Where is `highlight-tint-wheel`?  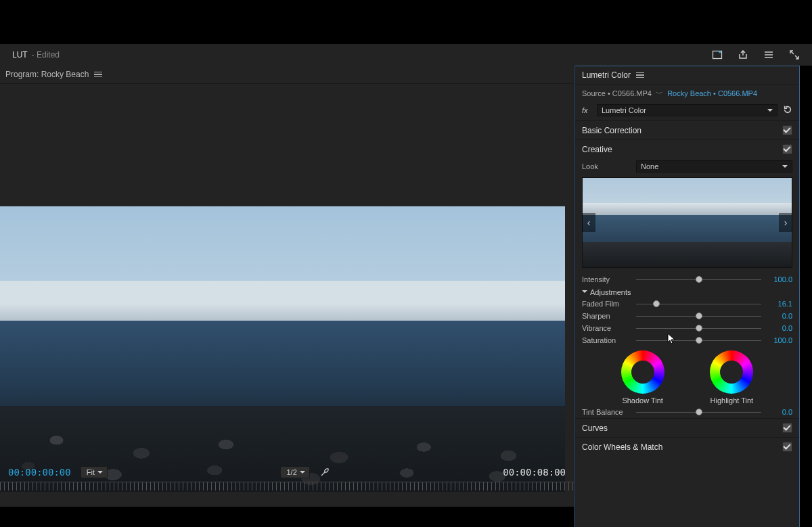 highlight-tint-wheel is located at coordinates (731, 372).